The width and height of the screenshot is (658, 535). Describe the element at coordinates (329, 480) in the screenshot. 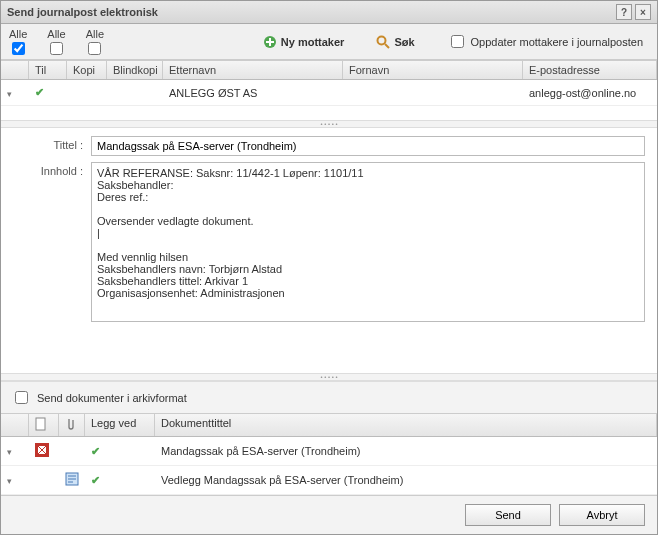

I see `doc-row: ▾ ✔ Vedlegg Mandagssak på ESA-server (Tr…` at that location.